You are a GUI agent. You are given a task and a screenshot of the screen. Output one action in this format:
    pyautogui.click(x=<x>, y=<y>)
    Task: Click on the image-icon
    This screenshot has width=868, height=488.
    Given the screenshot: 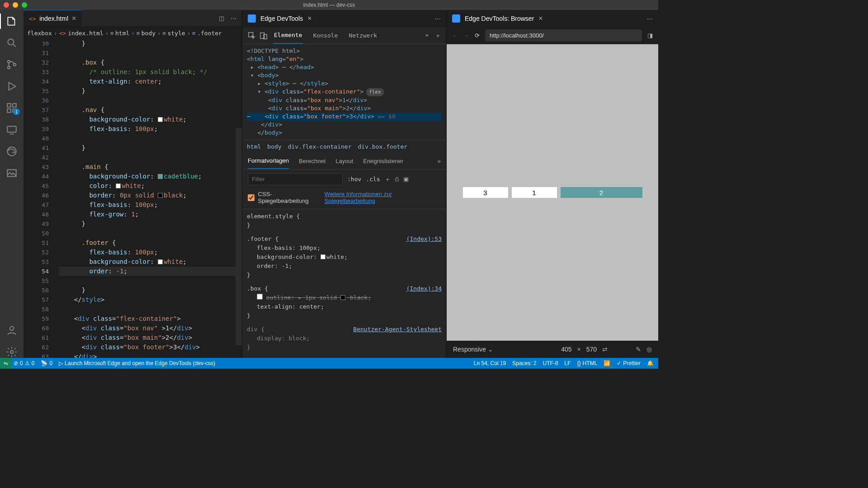 What is the action you would take?
    pyautogui.click(x=12, y=173)
    